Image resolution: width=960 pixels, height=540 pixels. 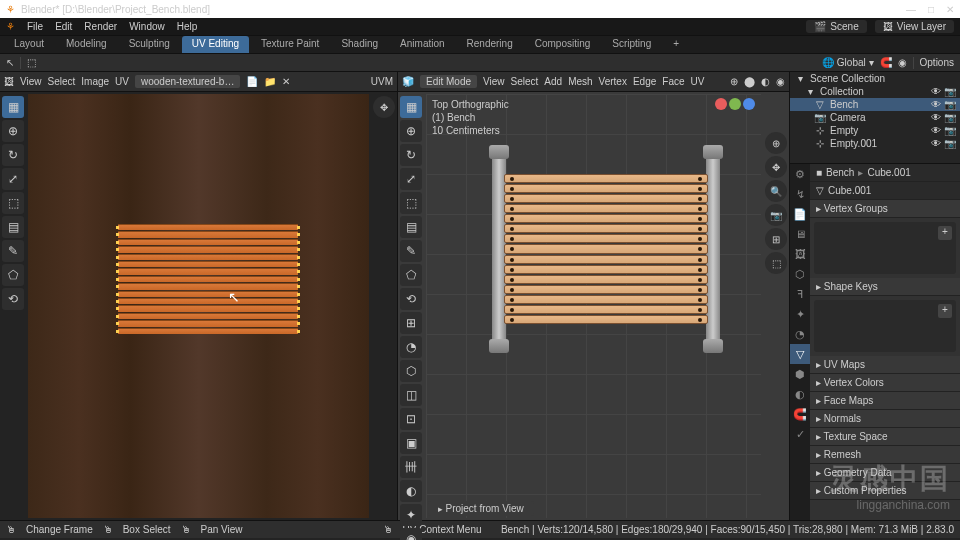 I want to click on ws-texturepaint: Texture Paint, so click(x=290, y=44).